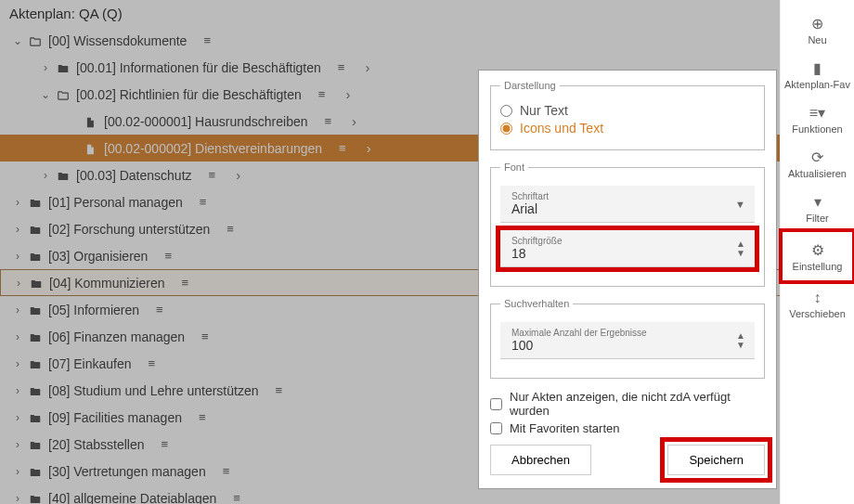 The width and height of the screenshot is (854, 504). I want to click on schriftgroesse-label: Schriftgröße, so click(628, 241).